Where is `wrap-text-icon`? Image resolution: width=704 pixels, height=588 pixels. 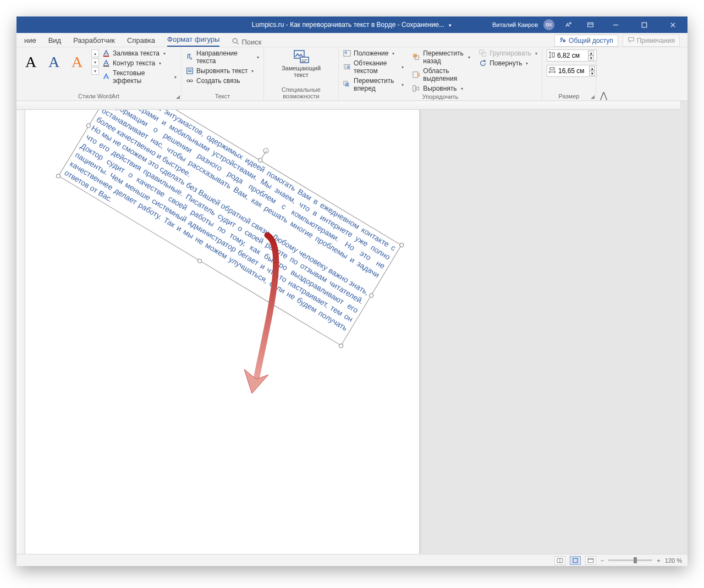 wrap-text-icon is located at coordinates (347, 67).